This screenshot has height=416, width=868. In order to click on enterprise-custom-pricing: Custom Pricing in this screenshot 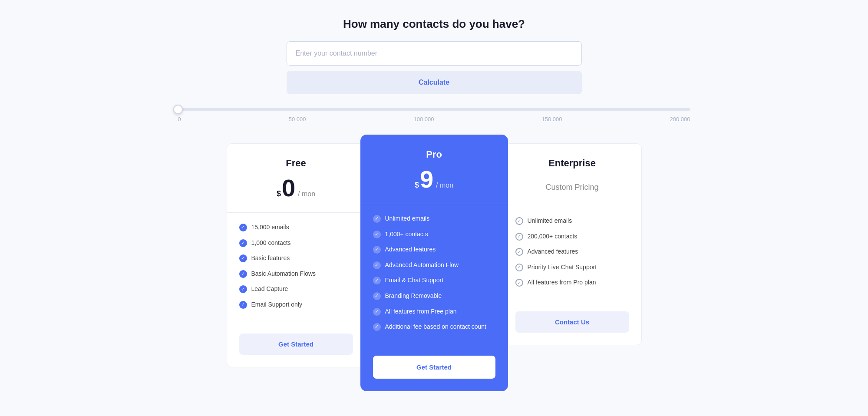, I will do `click(572, 185)`.